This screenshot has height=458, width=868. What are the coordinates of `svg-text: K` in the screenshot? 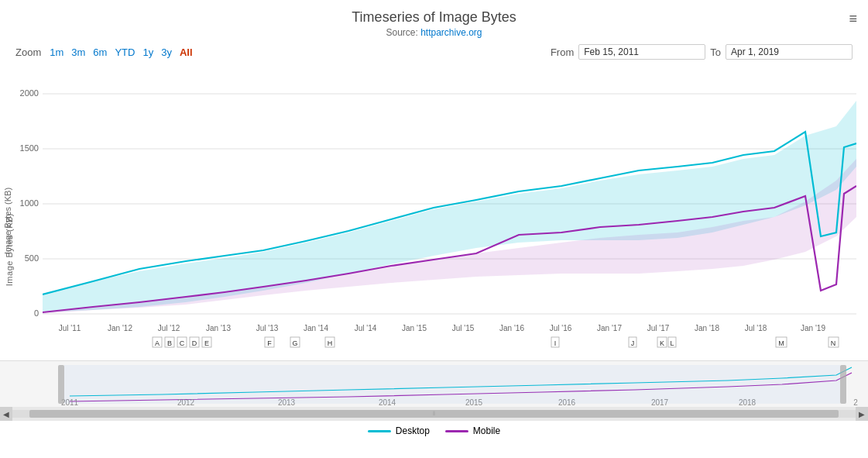 It's located at (662, 343).